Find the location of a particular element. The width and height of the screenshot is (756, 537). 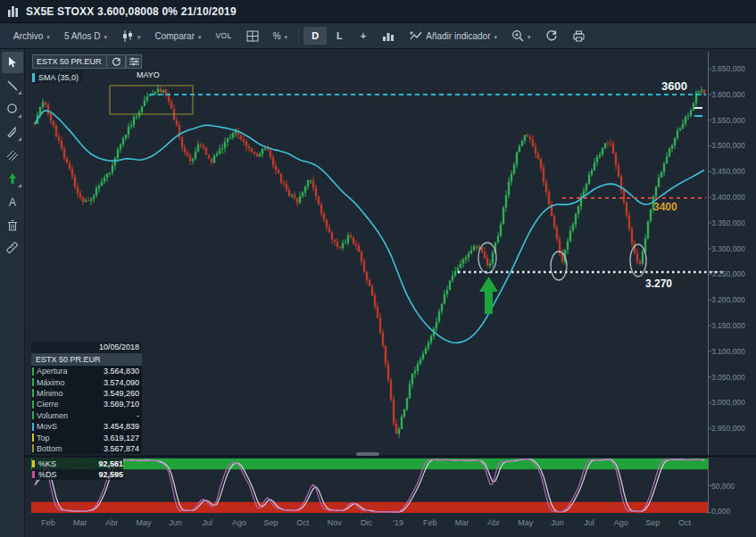

line-chart-button: L is located at coordinates (339, 36).